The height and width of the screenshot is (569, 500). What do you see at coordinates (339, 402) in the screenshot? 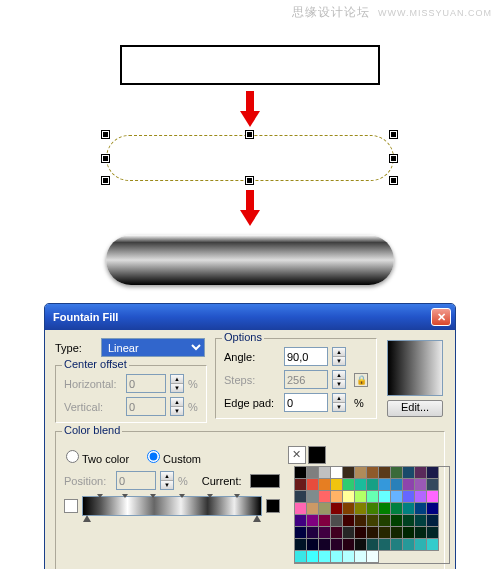
I see `edgepad-spinner: ▲▼` at bounding box center [339, 402].